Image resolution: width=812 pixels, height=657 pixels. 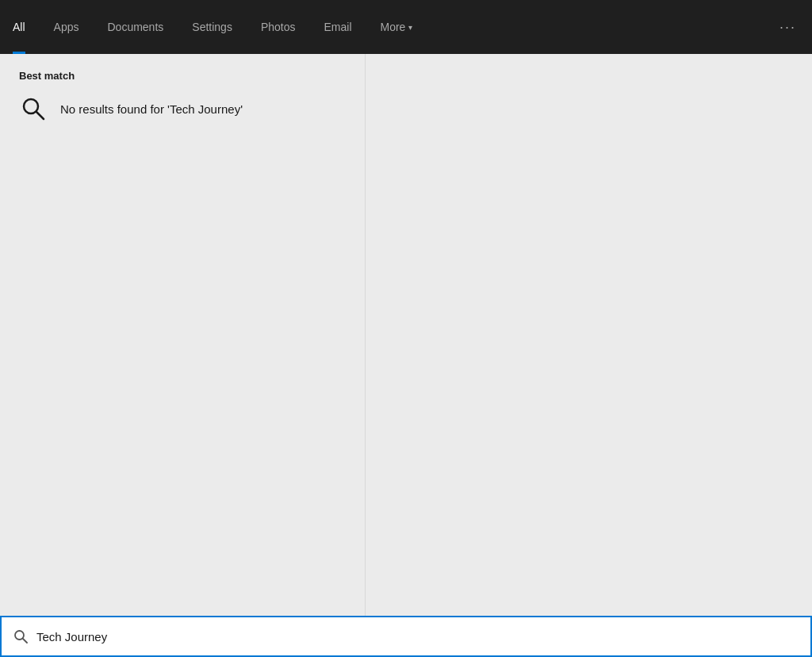 What do you see at coordinates (396, 27) in the screenshot?
I see `tab-more: More ▾` at bounding box center [396, 27].